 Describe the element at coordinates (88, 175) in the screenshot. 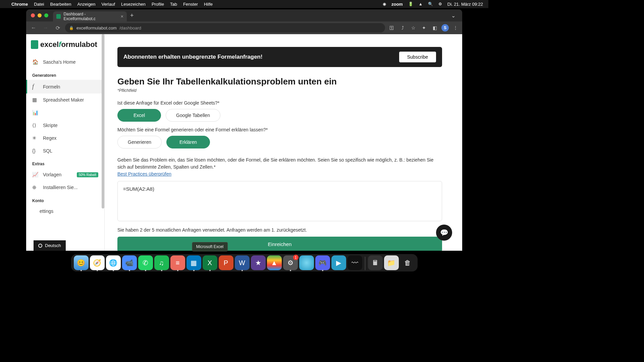

I see `discount-badge: 50% Rabatt` at that location.